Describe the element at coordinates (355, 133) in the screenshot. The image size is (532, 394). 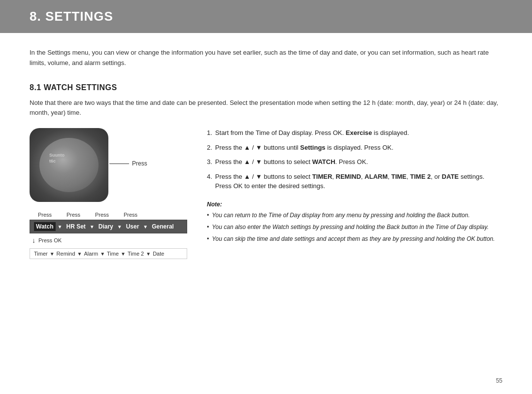
I see `list-item-1: 1. Start from the Time of Day display. P…` at that location.